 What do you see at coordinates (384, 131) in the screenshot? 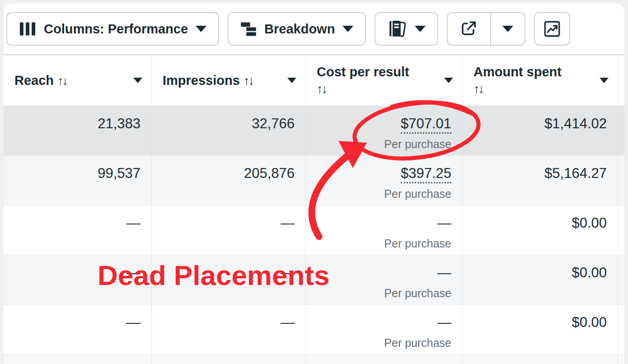
I see `cost-per-result-cell: $707.01 Per purchase` at bounding box center [384, 131].